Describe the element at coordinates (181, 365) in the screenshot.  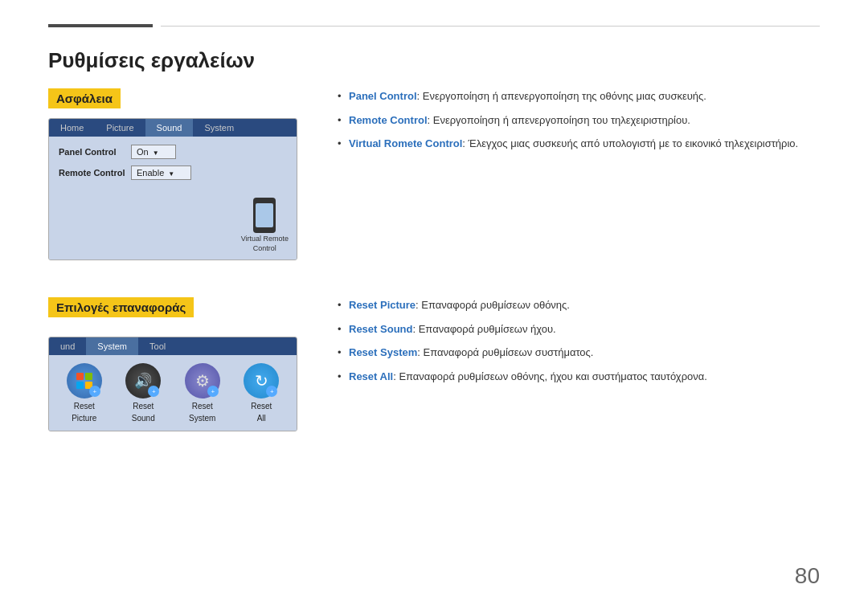
I see `reset-section: Επιλογές επαναφοράς und System Tool` at that location.